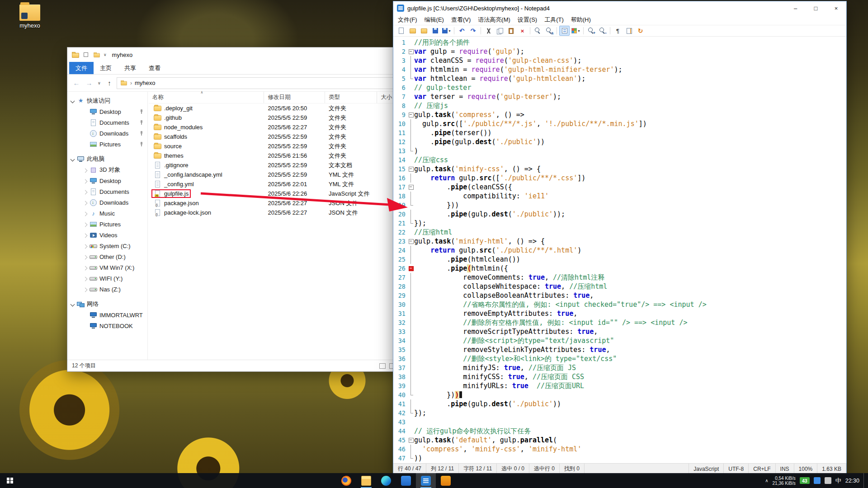  Describe the element at coordinates (620, 422) in the screenshot. I see `code-line-43: 43` at that location.